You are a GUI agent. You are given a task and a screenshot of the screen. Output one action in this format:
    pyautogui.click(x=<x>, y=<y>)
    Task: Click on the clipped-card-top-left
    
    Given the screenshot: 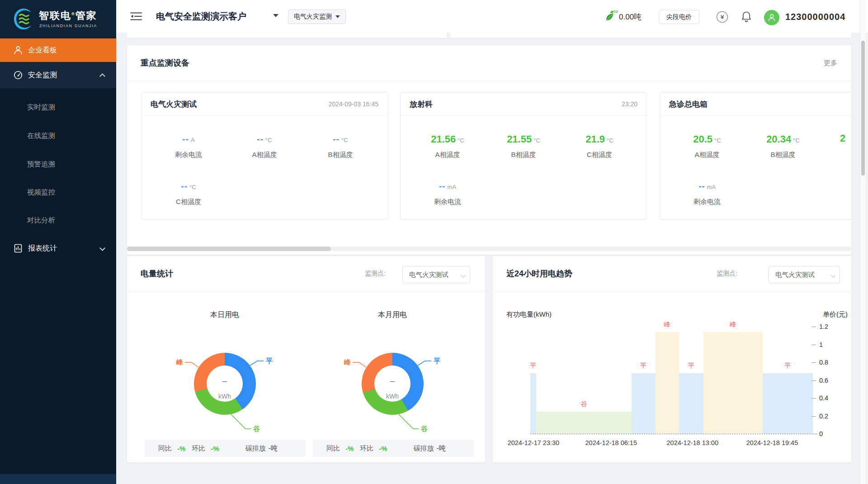 What is the action you would take?
    pyautogui.click(x=287, y=35)
    